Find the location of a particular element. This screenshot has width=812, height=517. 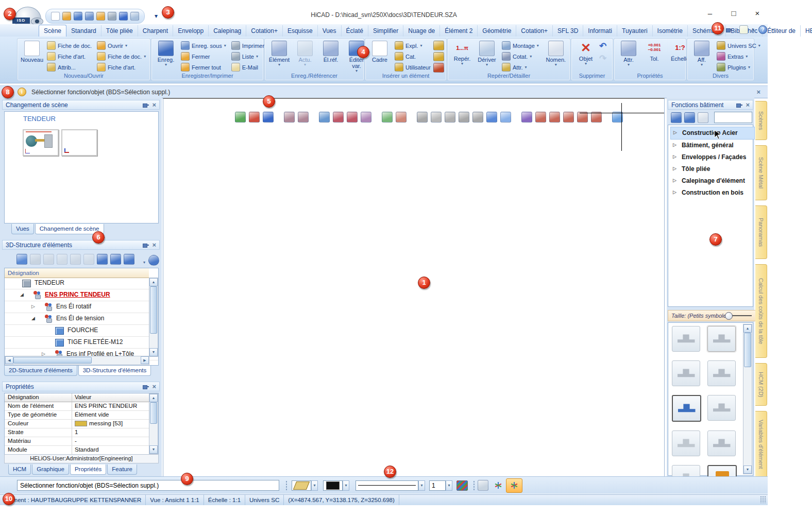

ribbon-small-button: Fiche de doc.▾ is located at coordinates (69, 45).